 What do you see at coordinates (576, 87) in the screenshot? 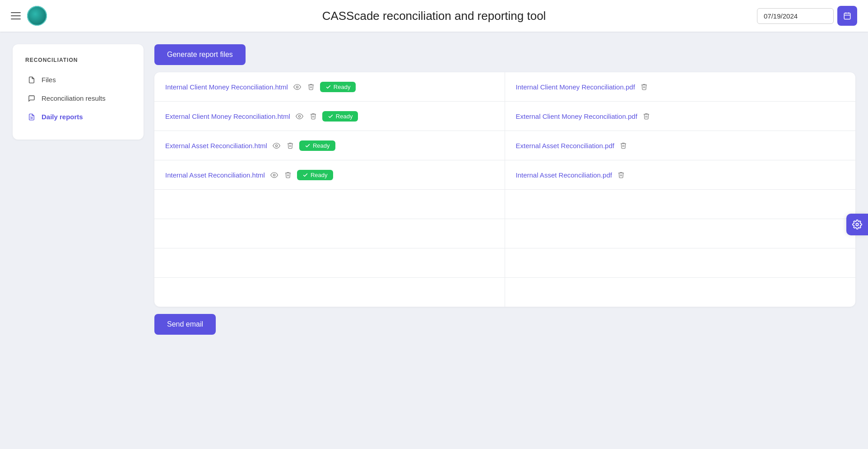
I see `pdf-file-link-1: Internal Client Money Reconciliation.pdf` at bounding box center [576, 87].